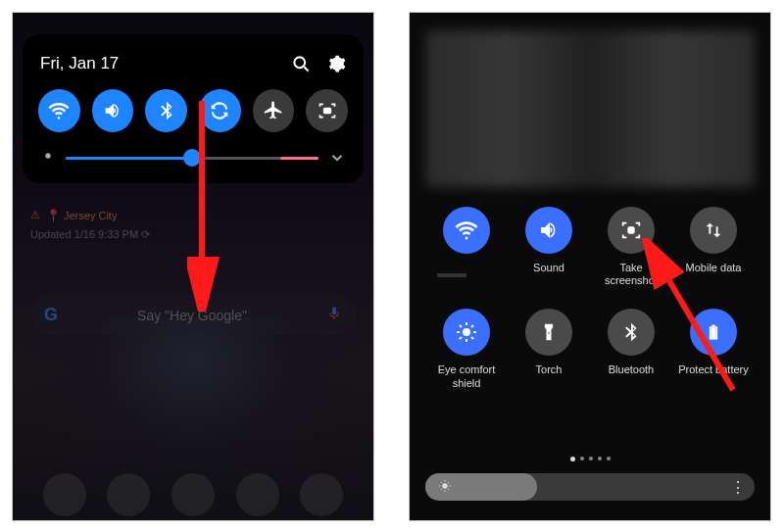  What do you see at coordinates (713, 247) in the screenshot?
I see `qs-mobile-data: Mobile data` at bounding box center [713, 247].